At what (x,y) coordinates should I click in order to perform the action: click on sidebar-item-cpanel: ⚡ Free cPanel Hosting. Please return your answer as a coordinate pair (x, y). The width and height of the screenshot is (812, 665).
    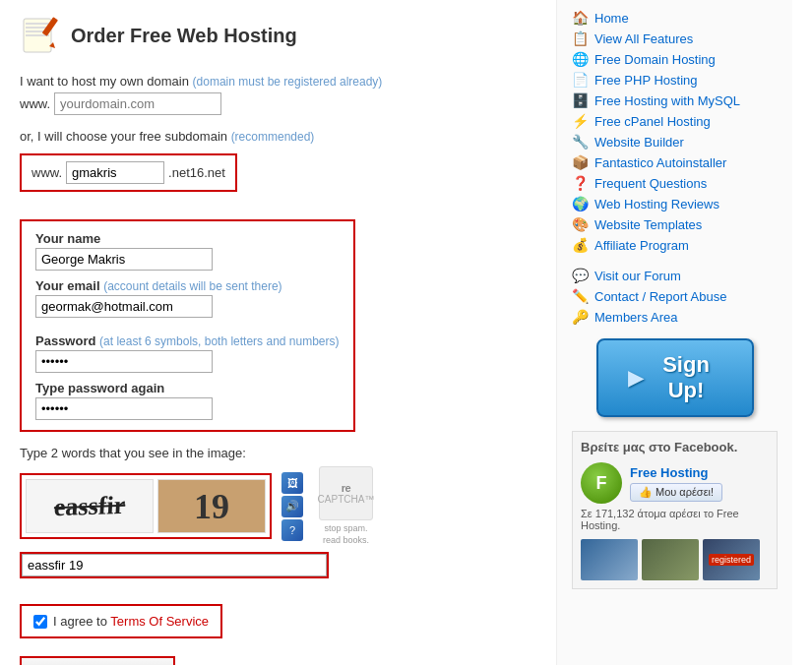
    Looking at the image, I should click on (675, 121).